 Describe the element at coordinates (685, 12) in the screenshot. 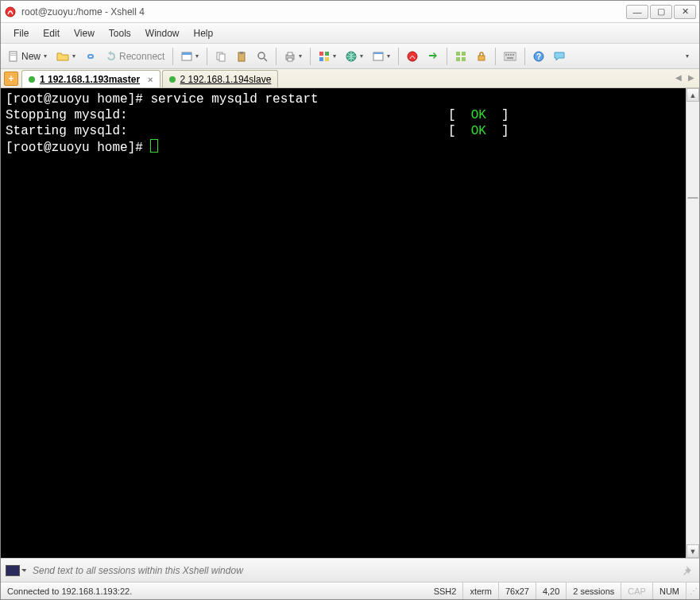

I see `close-button: ✕` at that location.